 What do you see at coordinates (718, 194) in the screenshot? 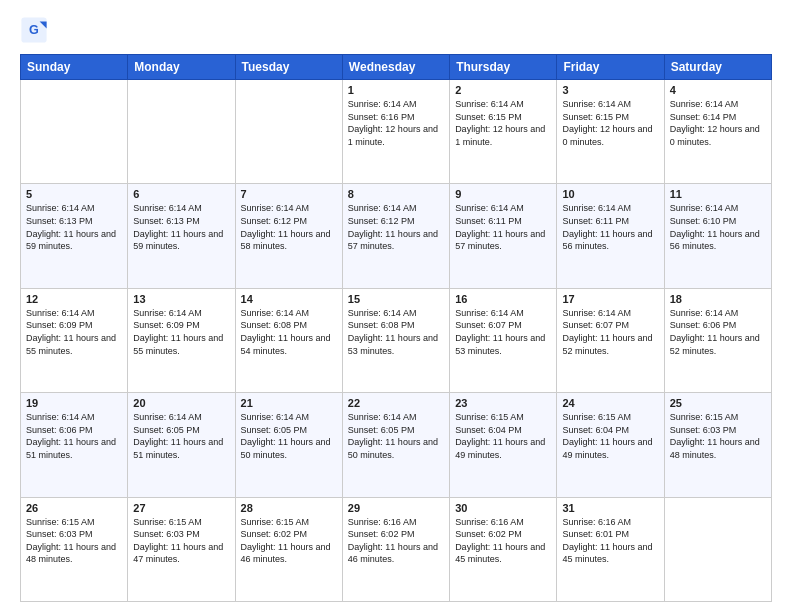
I see `day-number: 11` at bounding box center [718, 194].